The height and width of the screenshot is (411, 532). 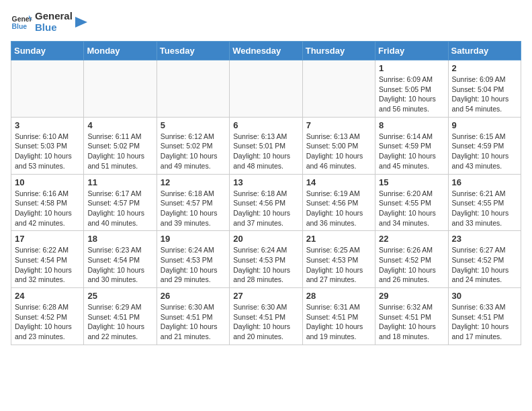 I want to click on calendar-cell: 18Sunrise: 6:23 AM Sunset: 4:54 PM Dayli…, so click(x=120, y=259).